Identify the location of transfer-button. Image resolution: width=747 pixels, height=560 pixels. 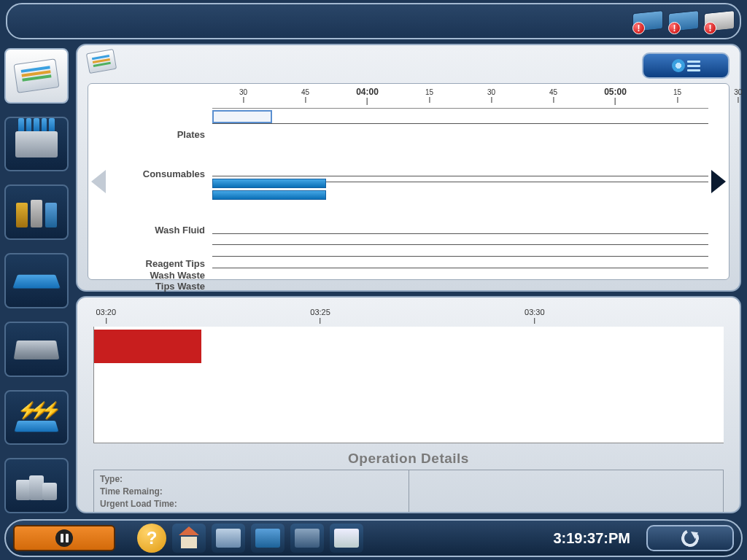
(268, 538).